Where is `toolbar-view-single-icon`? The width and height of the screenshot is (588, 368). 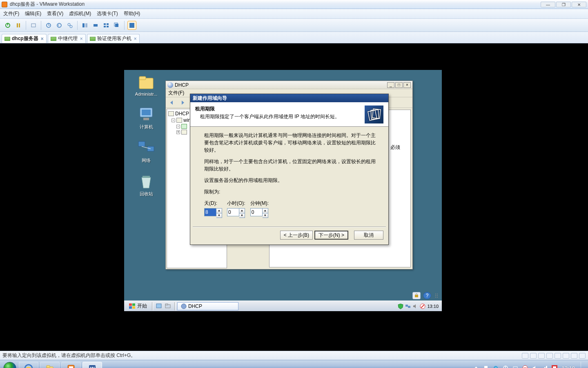
toolbar-view-single-icon is located at coordinates (96, 25).